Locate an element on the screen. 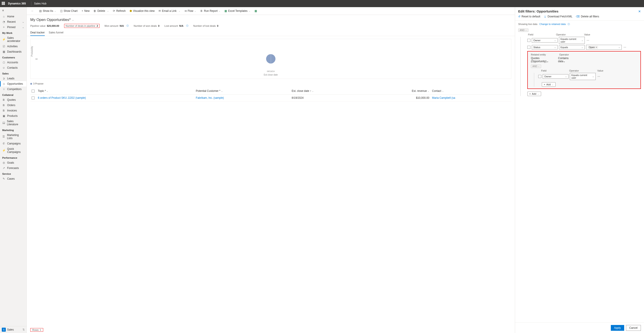 Image resolution: width=644 pixels, height=333 pixels. metric-label: Number of won deals is located at coordinates (145, 26).